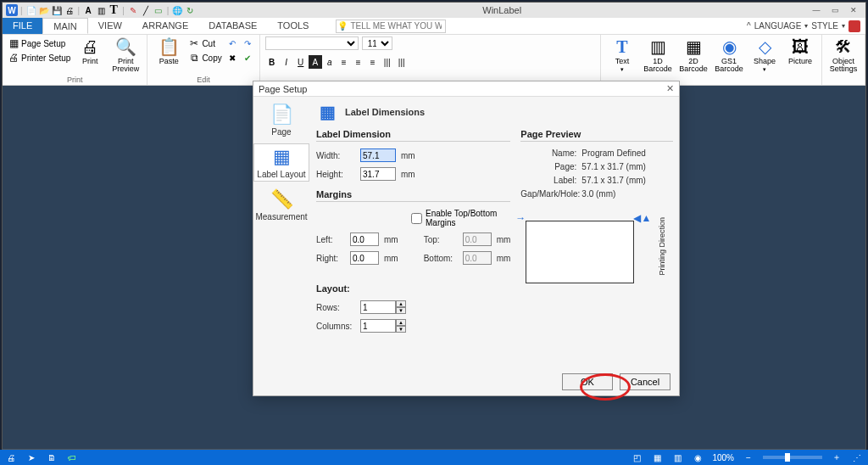 The image size is (868, 465). I want to click on bold-button: B, so click(272, 62).